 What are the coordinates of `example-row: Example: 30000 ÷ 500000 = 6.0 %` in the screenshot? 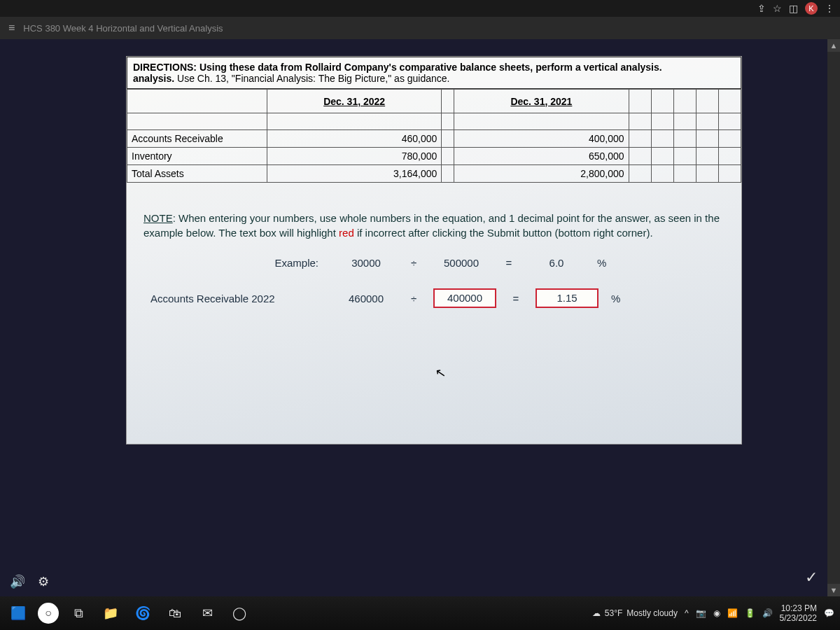 It's located at (434, 263).